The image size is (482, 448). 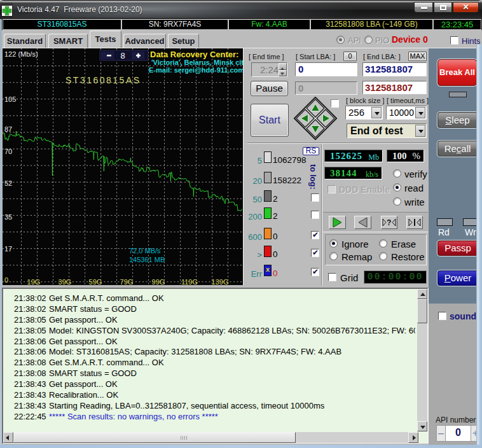 I want to click on svg-text: 17, so click(x=8, y=249).